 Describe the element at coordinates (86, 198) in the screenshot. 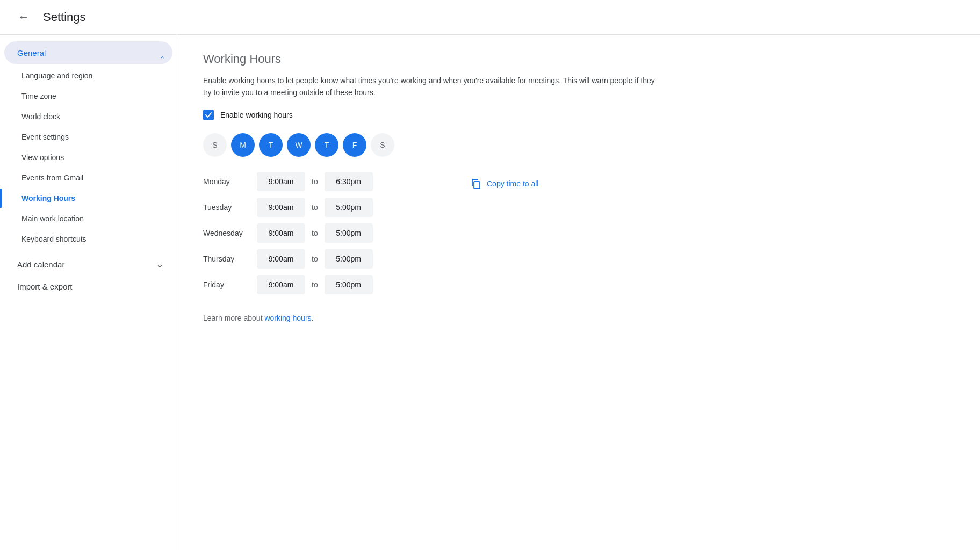

I see `sidebar-item-working-hours: Working Hours` at that location.